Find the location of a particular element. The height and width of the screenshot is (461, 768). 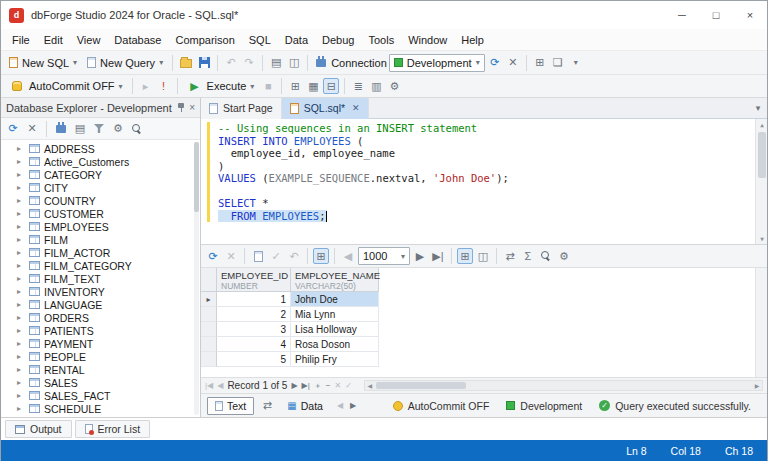

menu-comparison: Comparison is located at coordinates (204, 40).